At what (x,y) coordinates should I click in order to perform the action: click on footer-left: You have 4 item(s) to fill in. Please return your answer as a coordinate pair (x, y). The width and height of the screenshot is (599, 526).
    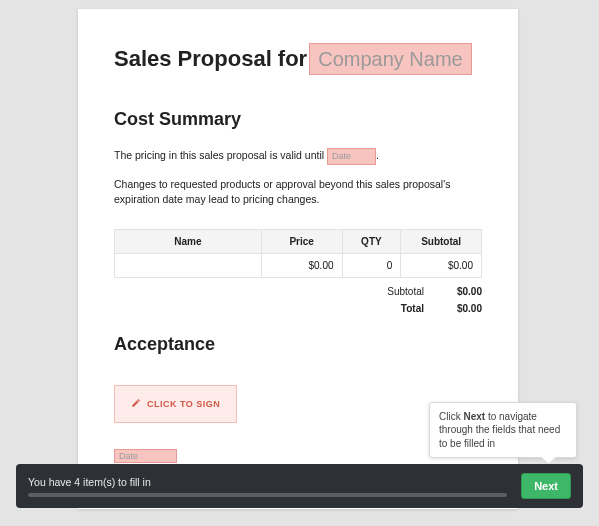
    Looking at the image, I should click on (268, 486).